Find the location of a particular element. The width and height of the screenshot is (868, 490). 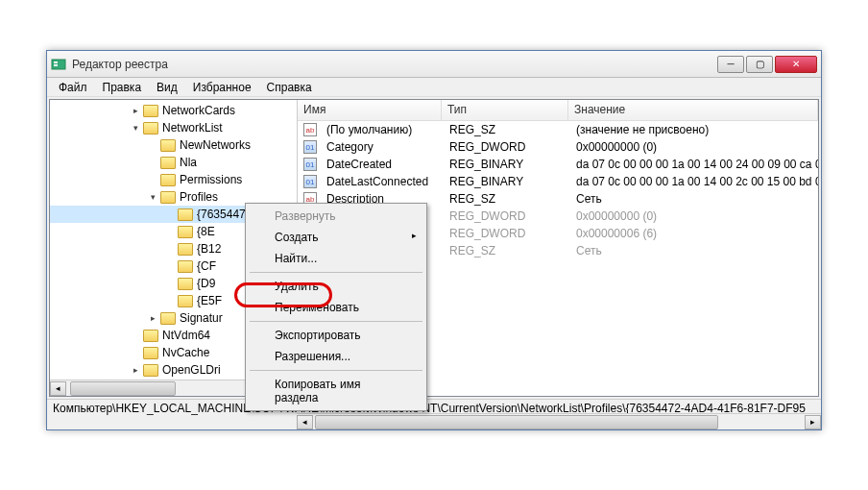

value-type: REG_BINARY is located at coordinates (507, 164).